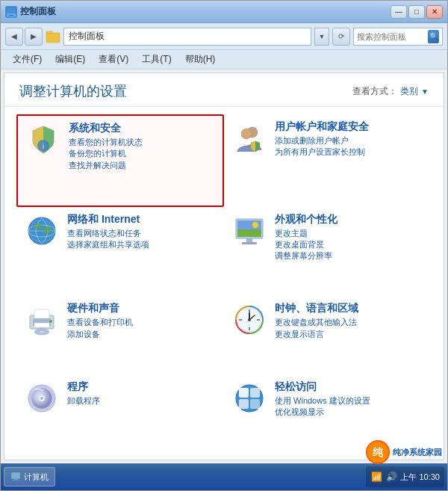  I want to click on search-input, so click(393, 37).